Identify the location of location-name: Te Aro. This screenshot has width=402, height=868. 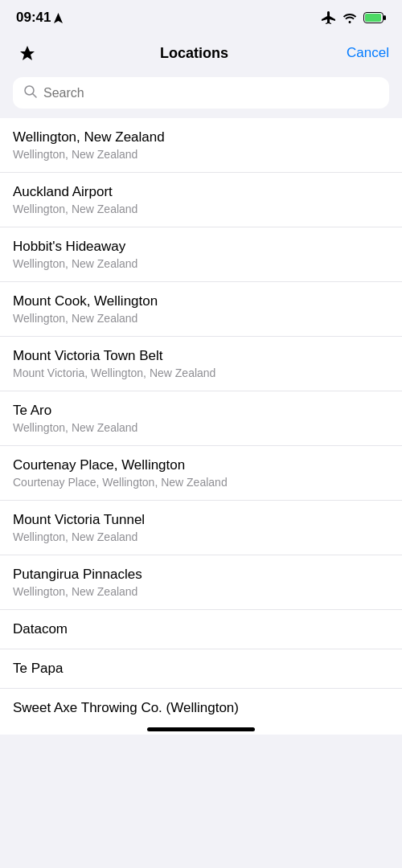
(201, 411).